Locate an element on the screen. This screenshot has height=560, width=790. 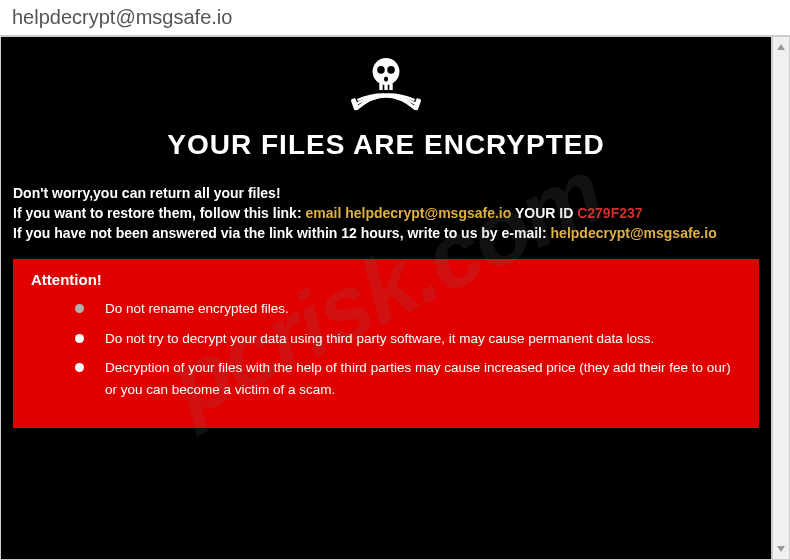
info-line-fallback: If you have not been answered via the li… is located at coordinates (386, 233).